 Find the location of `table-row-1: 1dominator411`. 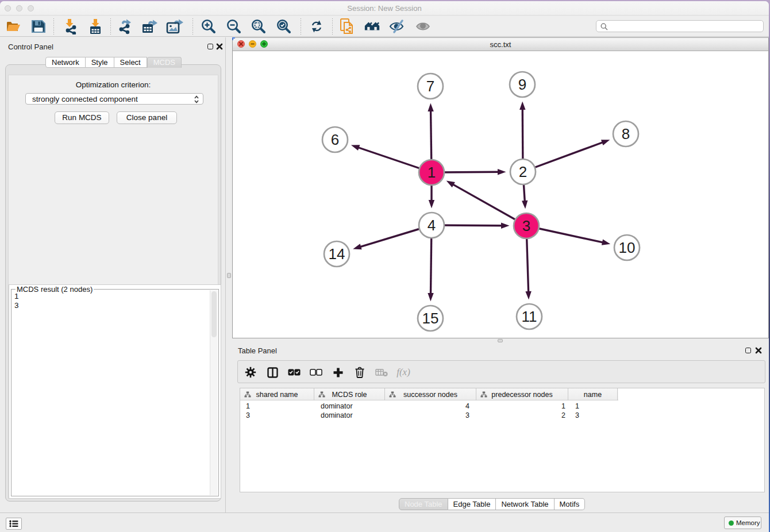

table-row-1: 1dominator411 is located at coordinates (502, 406).